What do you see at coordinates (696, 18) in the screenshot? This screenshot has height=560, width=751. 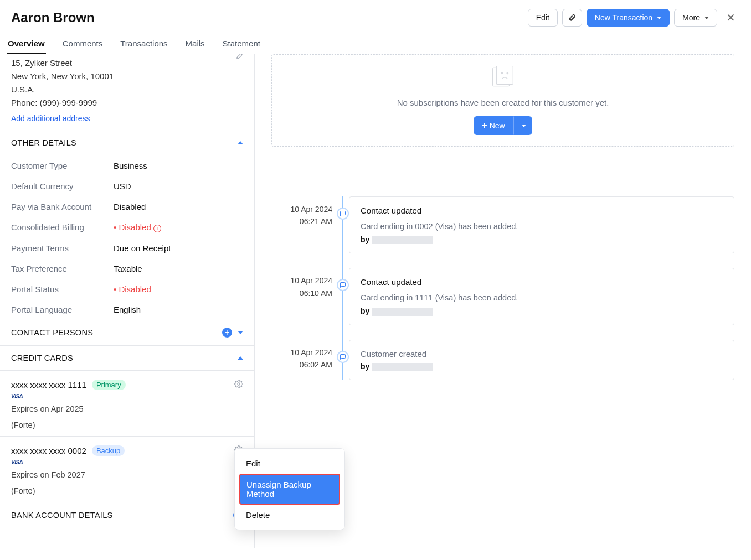 I see `more-button: More` at bounding box center [696, 18].